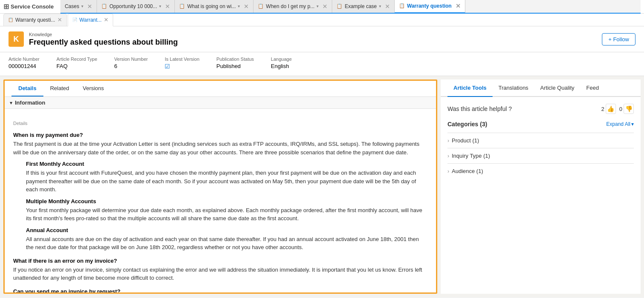 This screenshot has width=644, height=298. Describe the element at coordinates (448, 171) in the screenshot. I see `category-audience-chevron: ›` at that location.